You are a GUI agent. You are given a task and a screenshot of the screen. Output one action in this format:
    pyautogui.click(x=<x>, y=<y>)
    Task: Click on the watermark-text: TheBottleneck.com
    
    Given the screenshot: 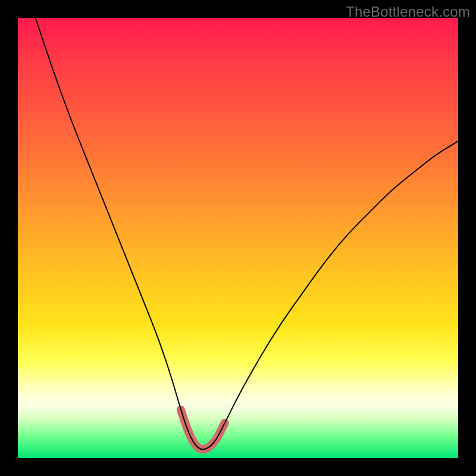 What is the action you would take?
    pyautogui.click(x=408, y=12)
    